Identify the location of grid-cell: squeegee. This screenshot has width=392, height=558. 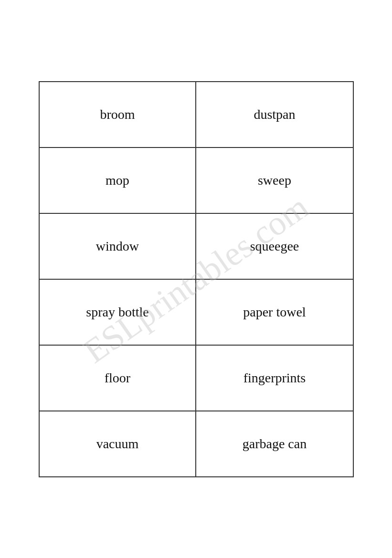
(274, 246).